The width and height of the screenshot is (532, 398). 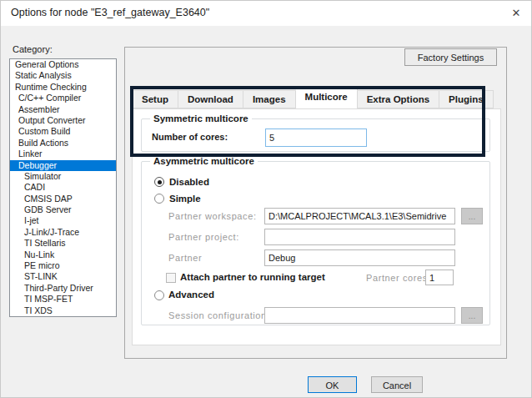 I want to click on category-item-static-analysis: Static Analysis, so click(x=63, y=75).